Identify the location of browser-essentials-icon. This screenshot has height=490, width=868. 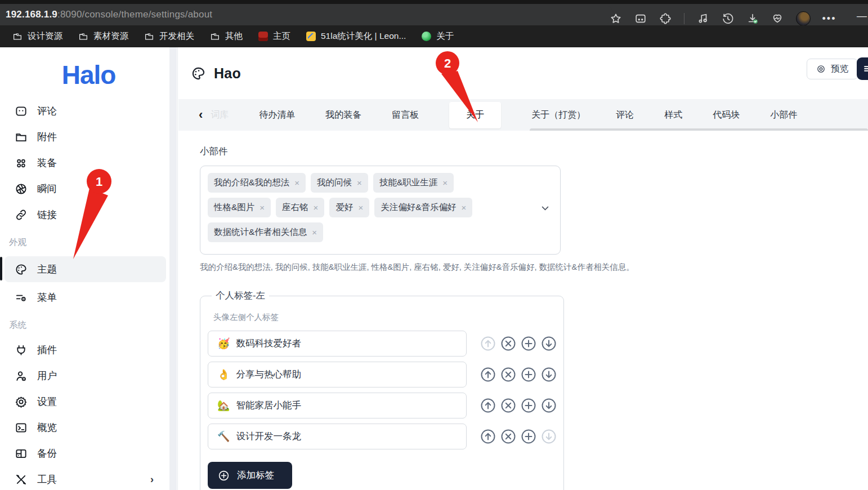
(777, 19).